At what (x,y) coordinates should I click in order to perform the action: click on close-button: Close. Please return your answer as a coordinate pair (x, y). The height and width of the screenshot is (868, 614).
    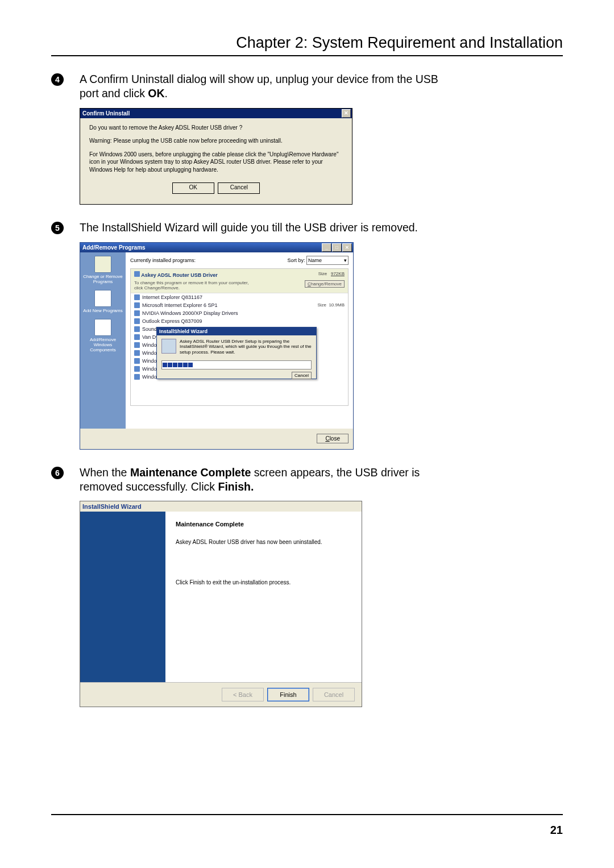
    Looking at the image, I should click on (333, 439).